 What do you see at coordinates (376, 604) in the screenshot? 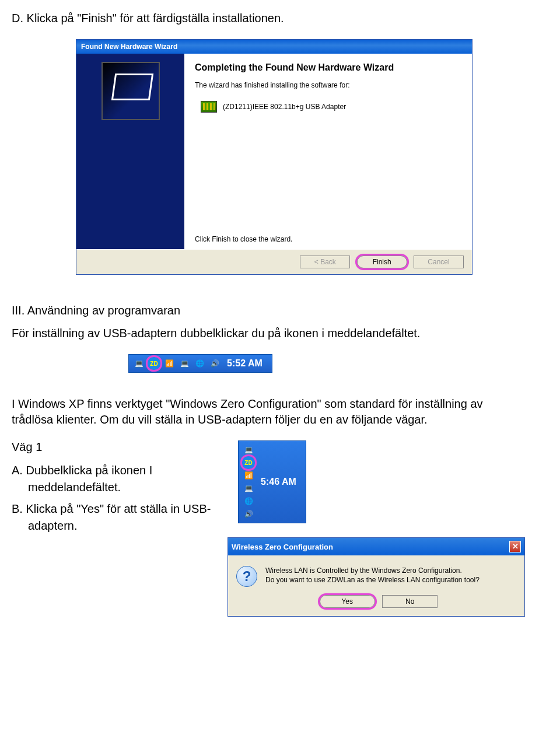
I see `wzc-button-row: Yes No` at bounding box center [376, 604].